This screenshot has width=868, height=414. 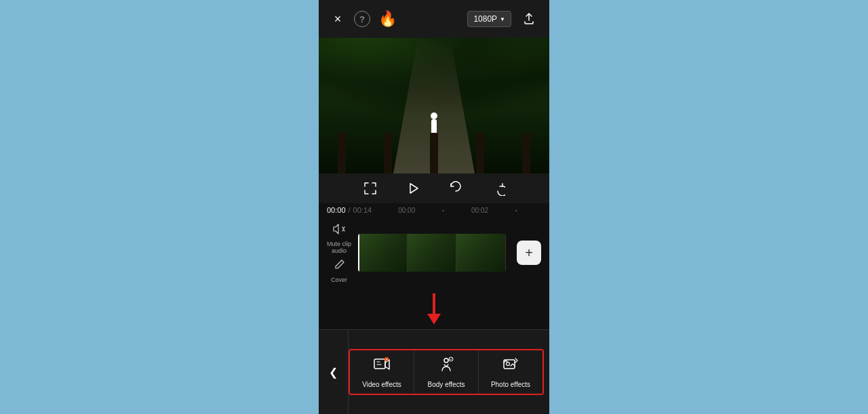 I want to click on tree-trunks, so click(x=434, y=140).